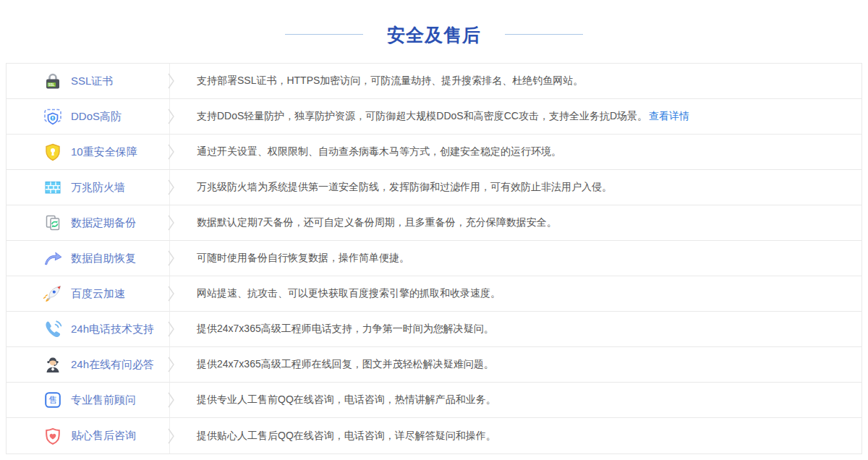 This screenshot has width=868, height=460. What do you see at coordinates (104, 152) in the screenshot?
I see `feature-label: 10重安全保障` at bounding box center [104, 152].